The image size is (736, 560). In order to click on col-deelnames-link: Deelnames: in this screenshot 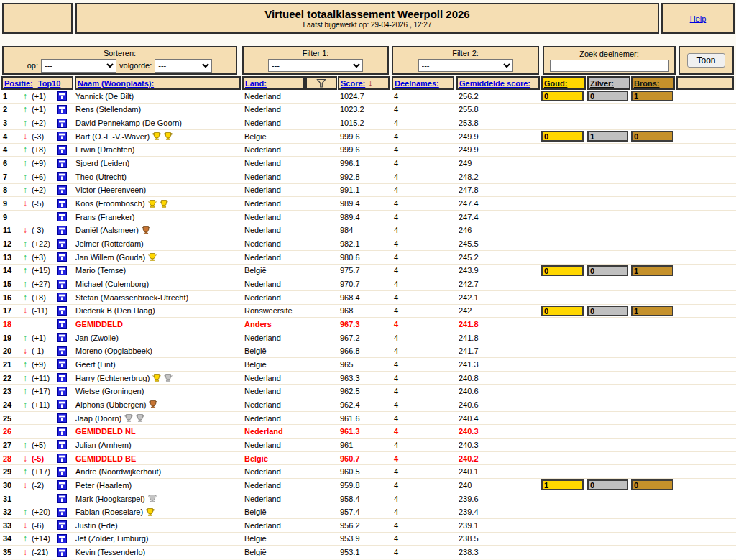, I will do `click(417, 83)`.